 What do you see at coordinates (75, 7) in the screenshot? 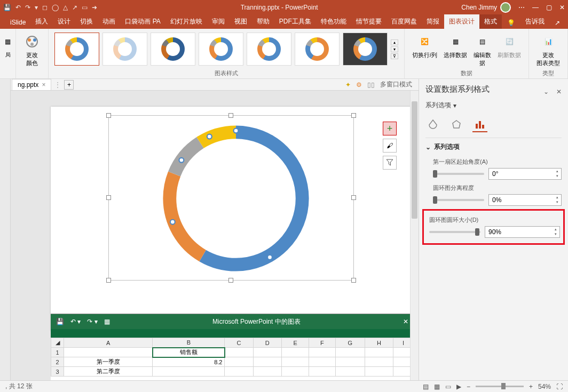
I see `qat-icon: ↗` at bounding box center [75, 7].